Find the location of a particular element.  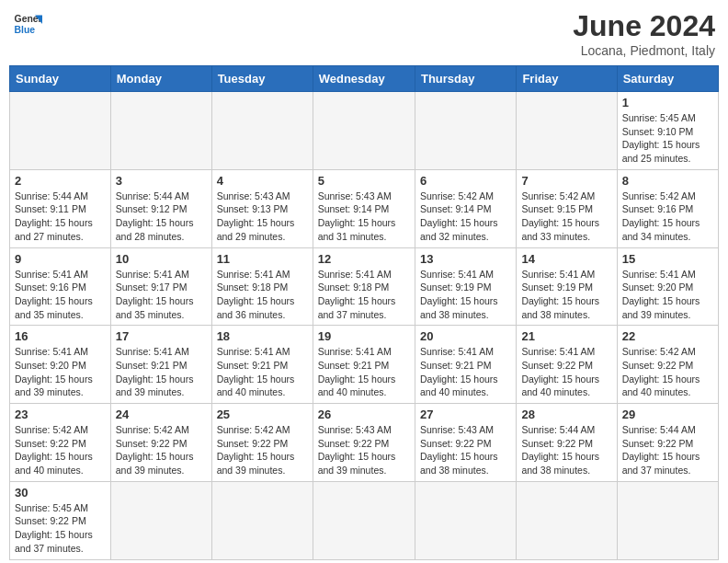

calendar-cell: 4Sunrise: 5:43 AM Sunset: 9:13 PM Daylig… is located at coordinates (262, 208).